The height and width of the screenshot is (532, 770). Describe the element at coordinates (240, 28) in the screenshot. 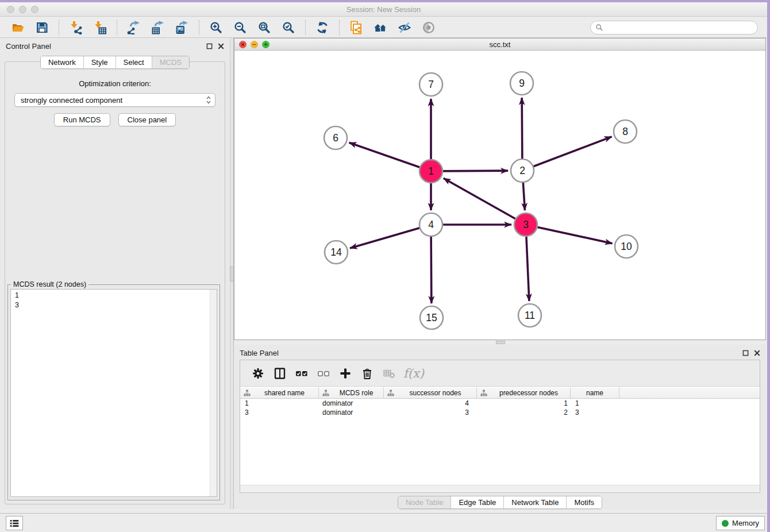

I see `zoom-out-icon` at that location.